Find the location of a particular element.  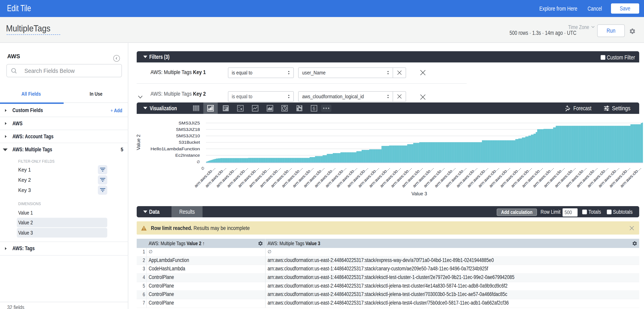

svg-text: Value 3 is located at coordinates (419, 194).